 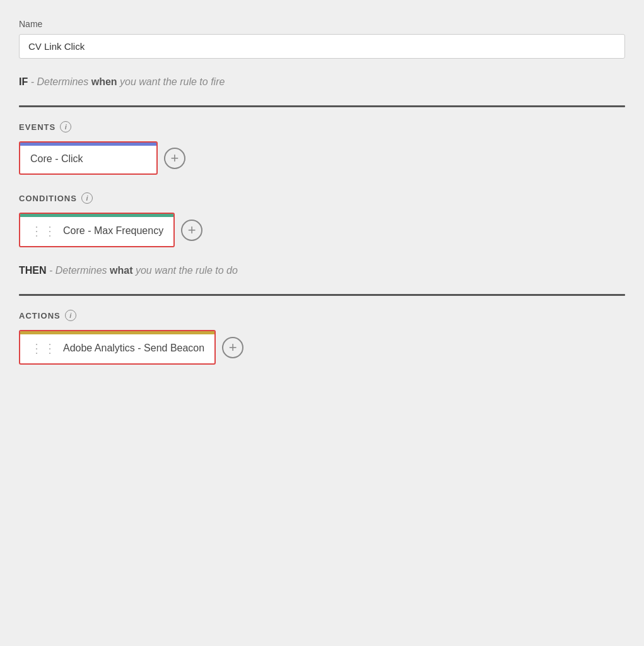 What do you see at coordinates (175, 158) in the screenshot?
I see `events-add-button: +` at bounding box center [175, 158].